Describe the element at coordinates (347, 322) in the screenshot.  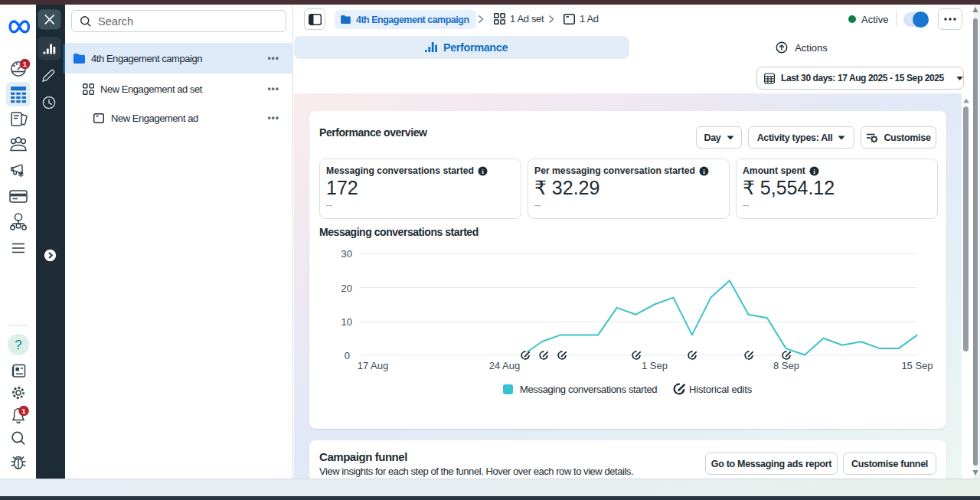
I see `svg-text: 10` at that location.